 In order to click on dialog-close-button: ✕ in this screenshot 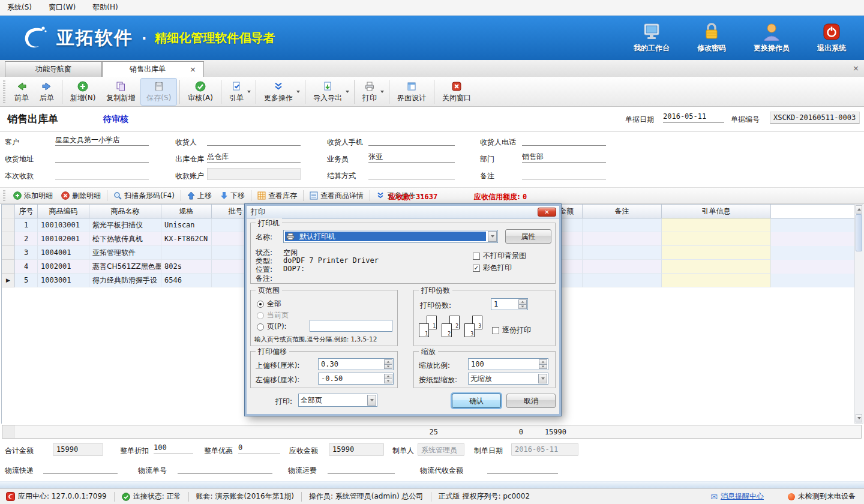, I will do `click(547, 212)`.